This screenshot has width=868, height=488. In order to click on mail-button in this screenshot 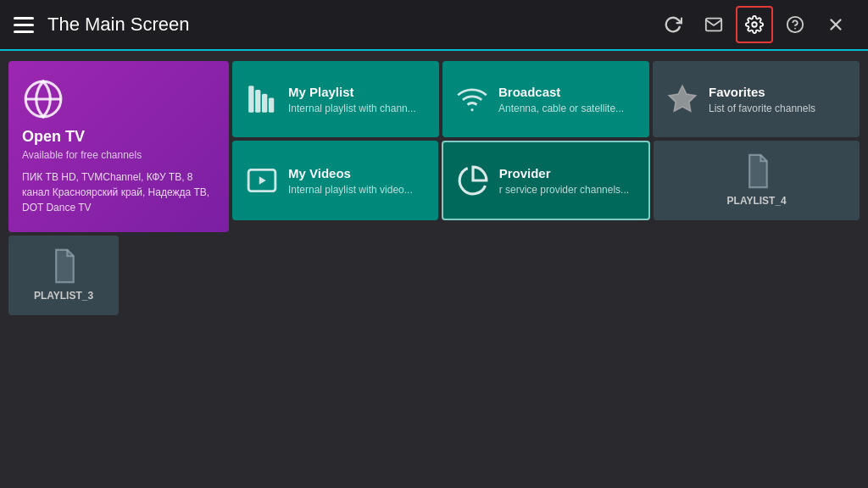, I will do `click(714, 25)`.